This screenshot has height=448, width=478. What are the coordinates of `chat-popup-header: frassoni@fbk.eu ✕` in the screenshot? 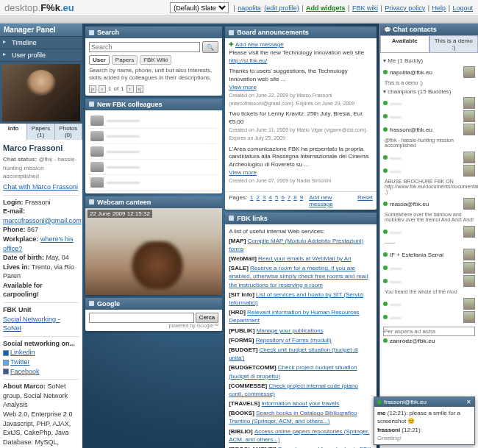 It's located at (424, 402).